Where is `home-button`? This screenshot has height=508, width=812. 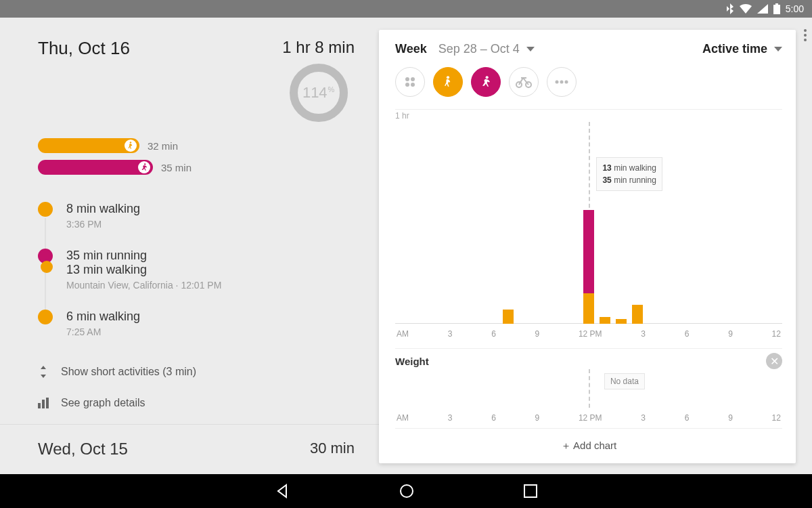
home-button is located at coordinates (407, 491).